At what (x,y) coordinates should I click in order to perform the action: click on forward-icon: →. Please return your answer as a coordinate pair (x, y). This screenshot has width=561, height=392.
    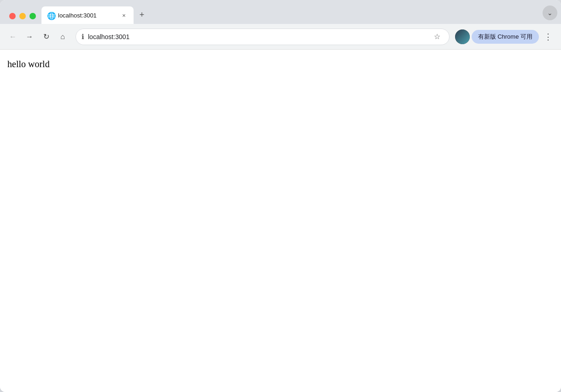
    Looking at the image, I should click on (29, 37).